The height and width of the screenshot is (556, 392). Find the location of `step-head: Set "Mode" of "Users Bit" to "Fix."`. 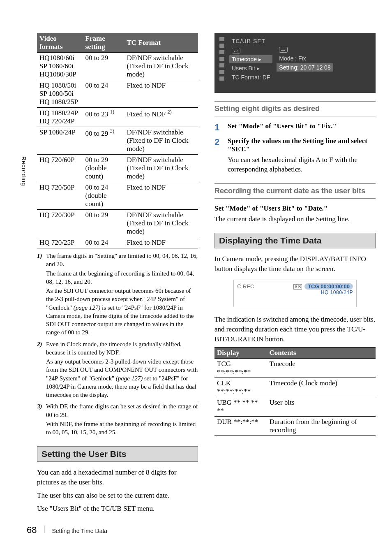

step-head: Set "Mode" of "Users Bit" to "Fix." is located at coordinates (282, 126).